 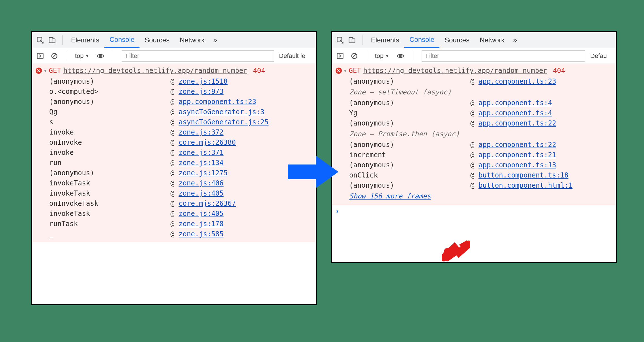 What do you see at coordinates (201, 92) in the screenshot?
I see `source-link: zone.js:973` at bounding box center [201, 92].